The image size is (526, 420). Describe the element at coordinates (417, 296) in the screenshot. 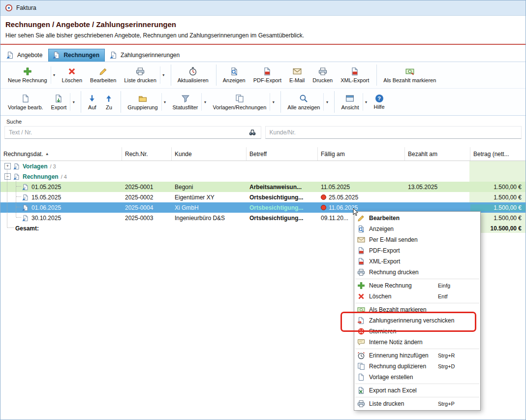

I see `menu-item-loeschen: Löschen Entf` at that location.